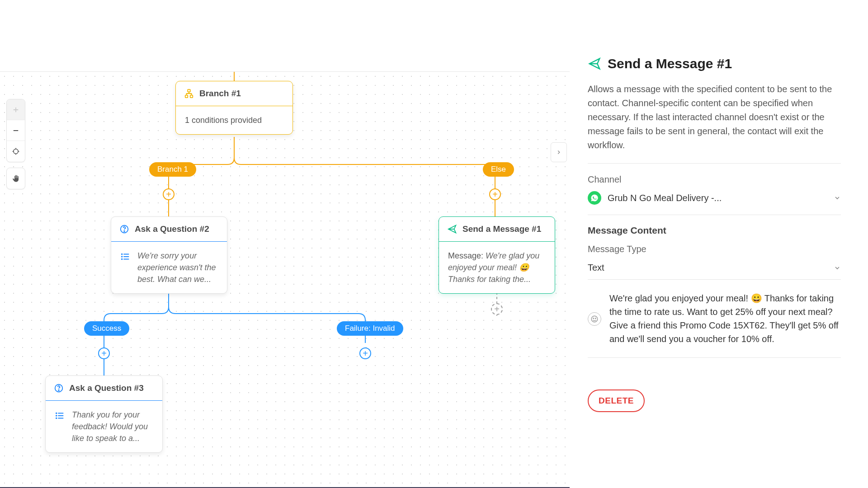 This screenshot has width=868, height=488. What do you see at coordinates (467, 256) in the screenshot?
I see `send1-prefix: Message:` at bounding box center [467, 256].